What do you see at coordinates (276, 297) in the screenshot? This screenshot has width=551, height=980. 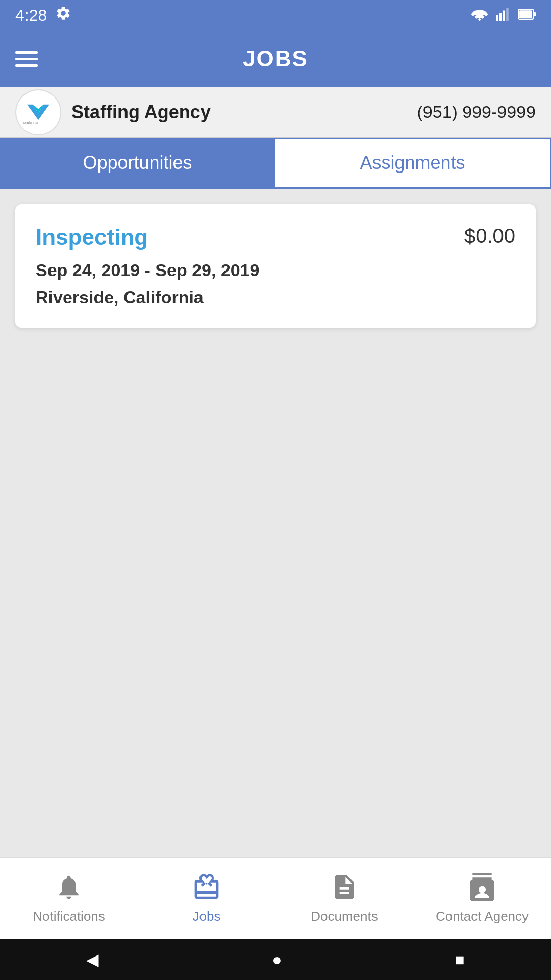 I see `job-location: Riverside, California` at bounding box center [276, 297].